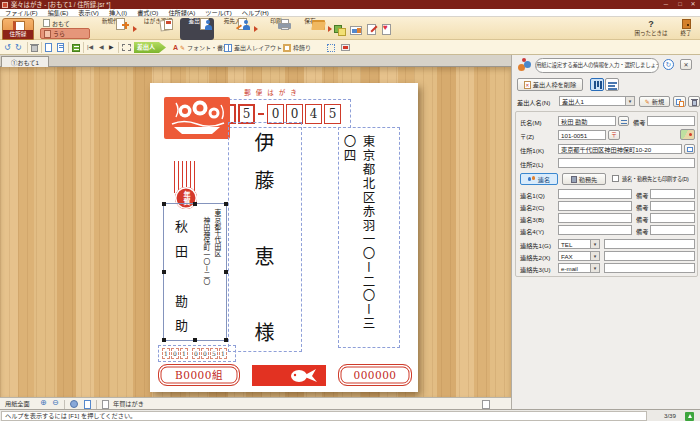 The height and width of the screenshot is (421, 700). What do you see at coordinates (672, 206) in the screenshot?
I see `joint2-memo-input` at bounding box center [672, 206].